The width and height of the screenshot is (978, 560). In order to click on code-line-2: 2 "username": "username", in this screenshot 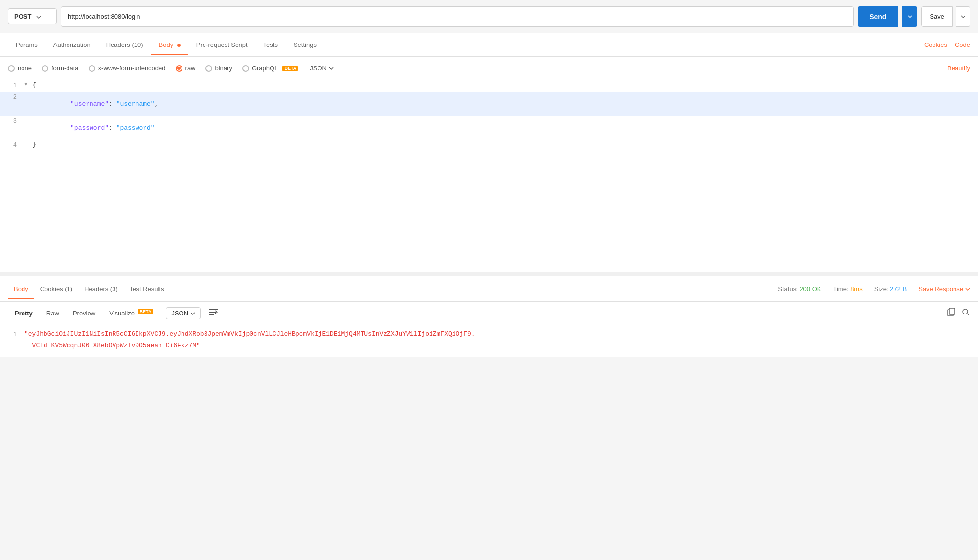, I will do `click(489, 104)`.